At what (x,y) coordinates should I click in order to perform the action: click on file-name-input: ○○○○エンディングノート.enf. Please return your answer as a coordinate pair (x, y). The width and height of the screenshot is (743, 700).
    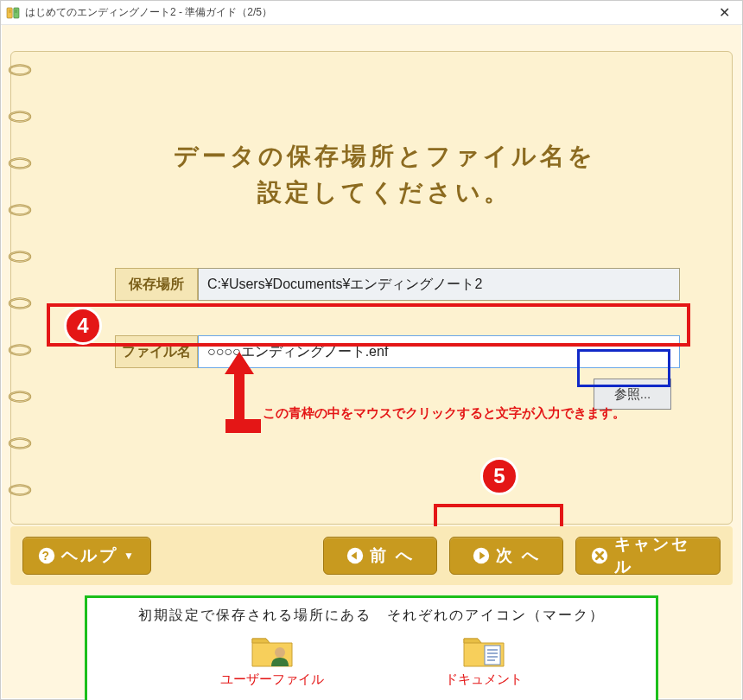
    Looking at the image, I should click on (439, 352).